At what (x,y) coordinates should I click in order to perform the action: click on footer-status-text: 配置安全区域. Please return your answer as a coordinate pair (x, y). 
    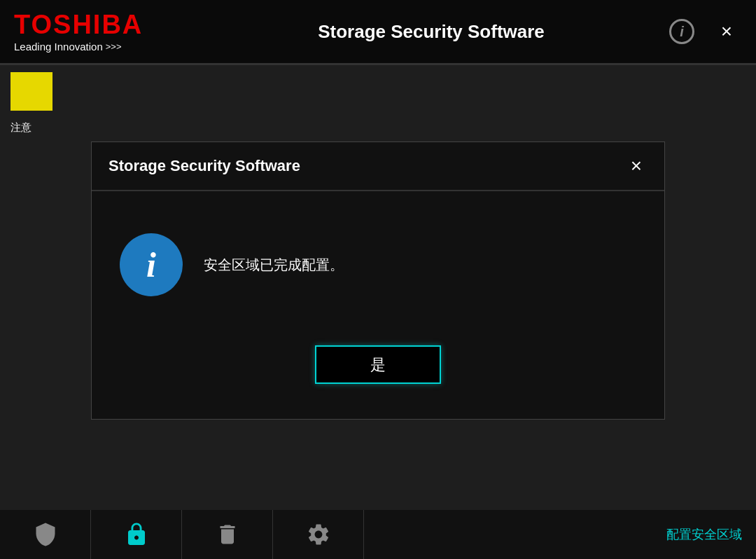
    Looking at the image, I should click on (704, 534).